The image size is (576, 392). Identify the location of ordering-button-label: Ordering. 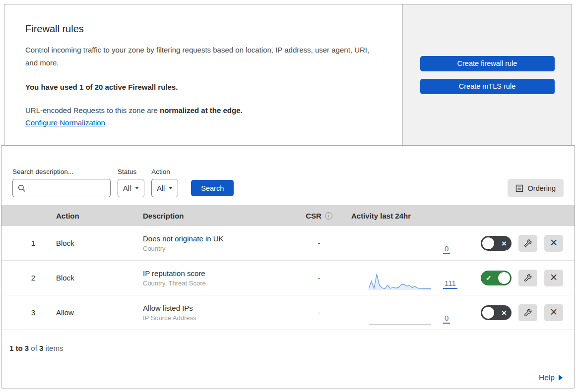
(542, 188).